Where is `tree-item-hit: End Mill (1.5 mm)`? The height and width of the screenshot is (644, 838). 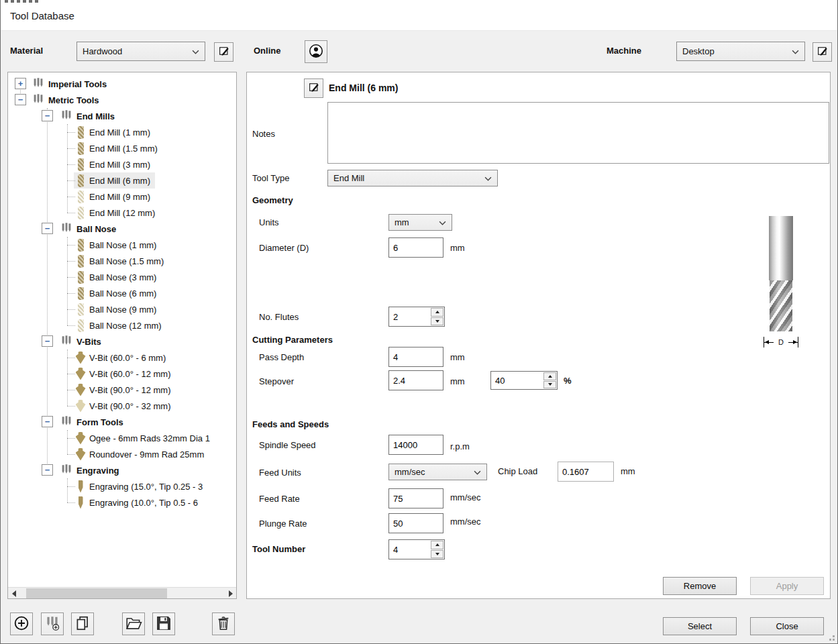 tree-item-hit: End Mill (1.5 mm) is located at coordinates (118, 148).